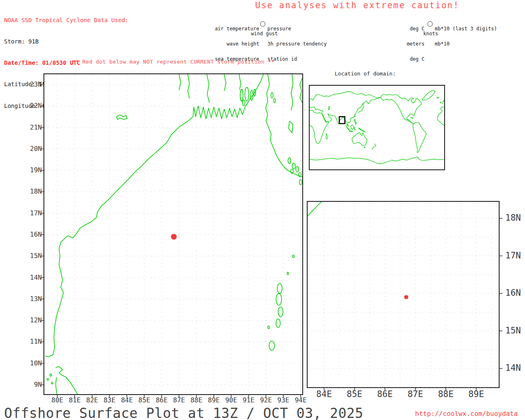 The width and height of the screenshot is (525, 420). Describe the element at coordinates (33, 235) in the screenshot. I see `main-map-lat-label: 16N` at that location.